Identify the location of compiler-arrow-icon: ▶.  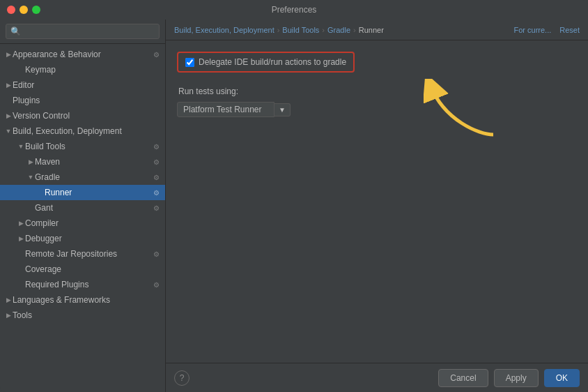
(21, 223).